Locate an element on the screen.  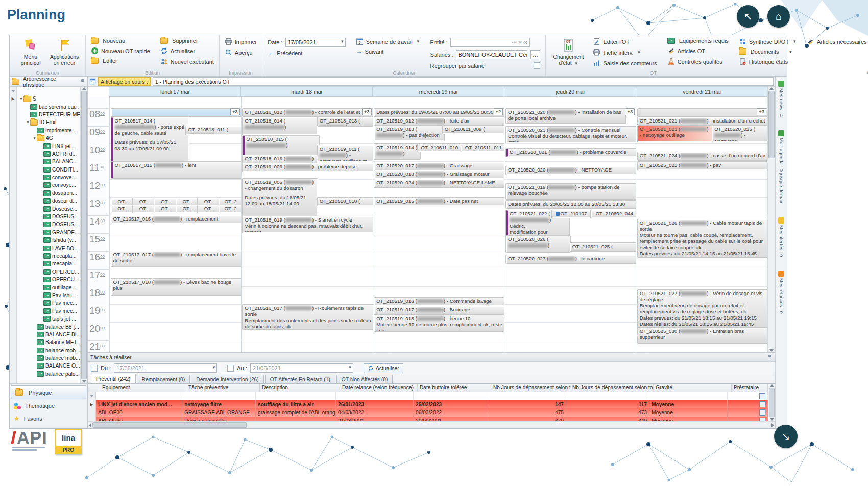
side-tab: Mes alertes : 0 is located at coordinates (781, 237).